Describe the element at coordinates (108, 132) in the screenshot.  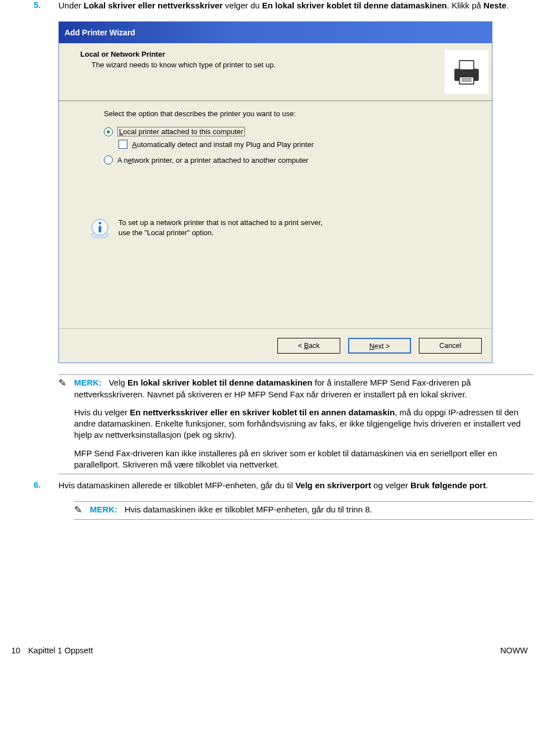
I see `radio-button-selected-icon` at that location.